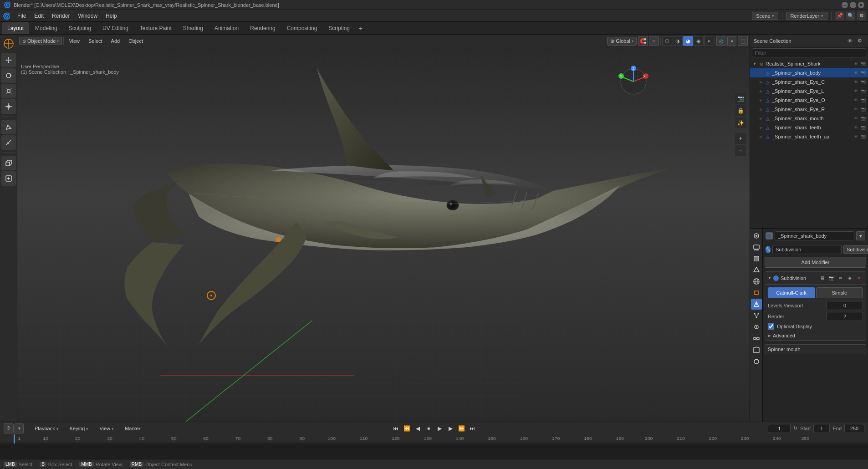  What do you see at coordinates (862, 16) in the screenshot?
I see `filter-header-icon: ⚙` at bounding box center [862, 16].